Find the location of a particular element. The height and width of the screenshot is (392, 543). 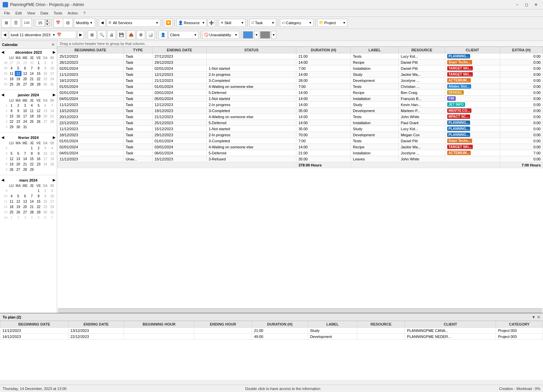

project-dropdown: 📁 Project ▼ is located at coordinates (332, 23).